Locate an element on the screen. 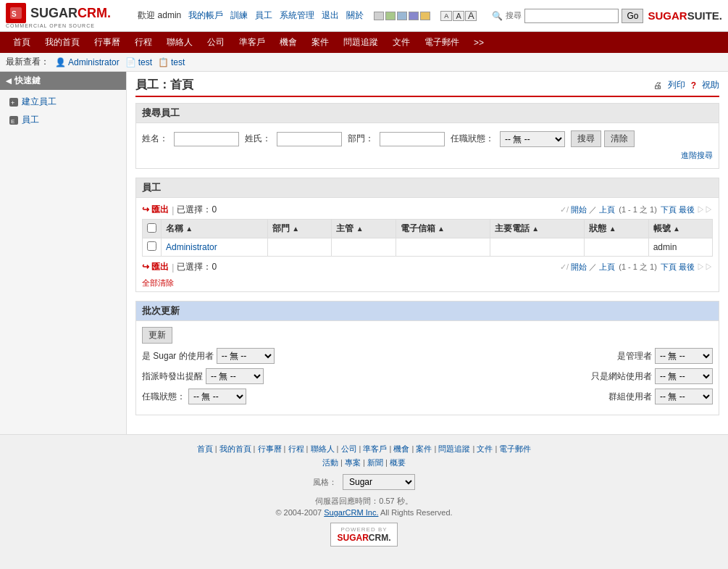 This screenshot has width=728, height=569. group-user-select: -- 無 -- is located at coordinates (684, 396).